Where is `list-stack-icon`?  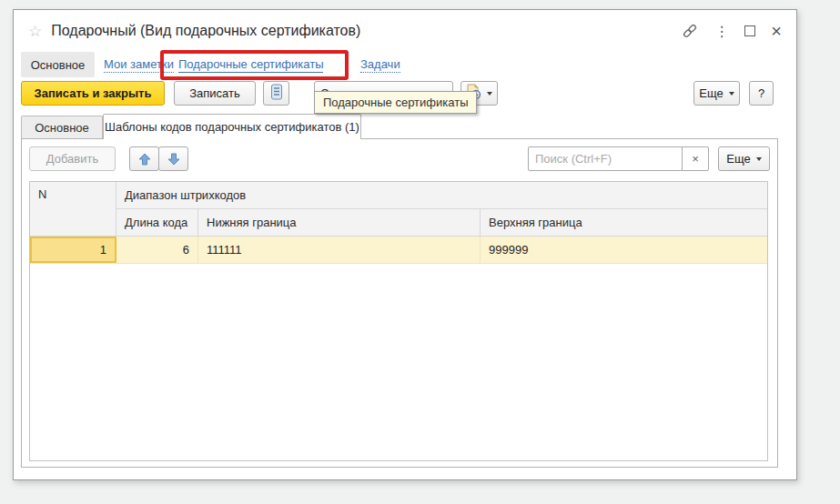
list-stack-icon is located at coordinates (277, 93).